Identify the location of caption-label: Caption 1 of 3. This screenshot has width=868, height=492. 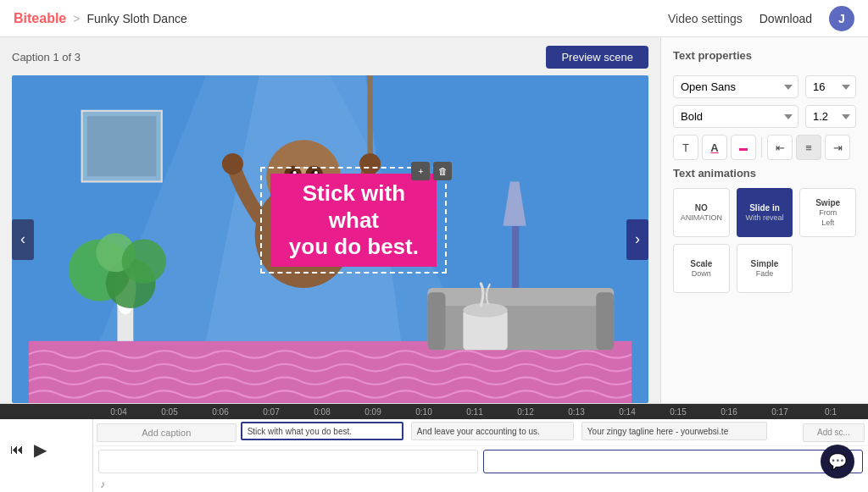
(46, 58).